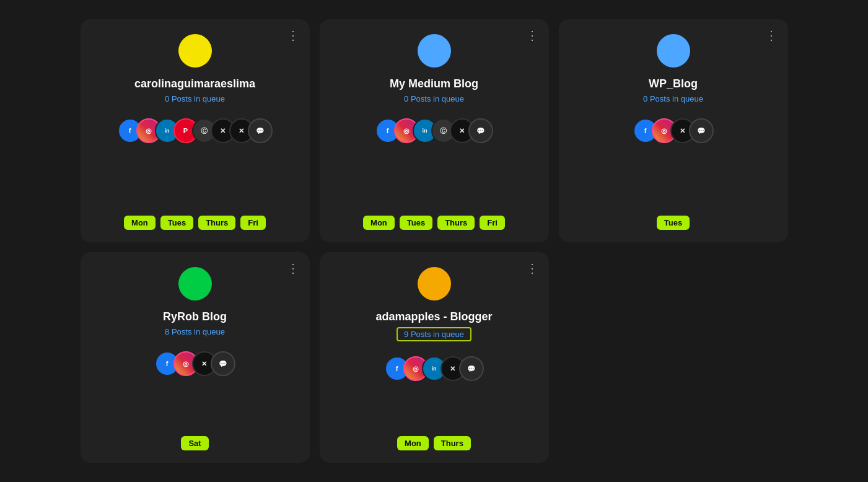 Image resolution: width=868 pixels, height=482 pixels. Describe the element at coordinates (195, 444) in the screenshot. I see `day-badge: Sat` at that location.